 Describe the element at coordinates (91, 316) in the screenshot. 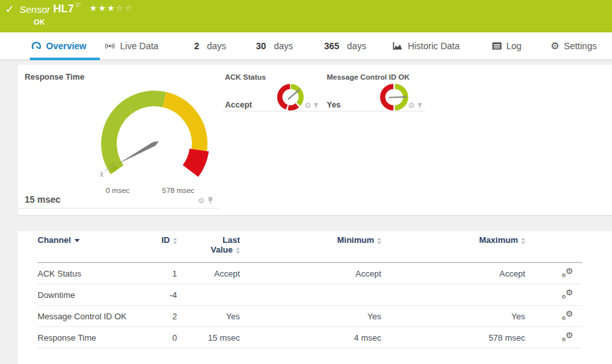

I see `channel-name: Message Control ID OK` at that location.